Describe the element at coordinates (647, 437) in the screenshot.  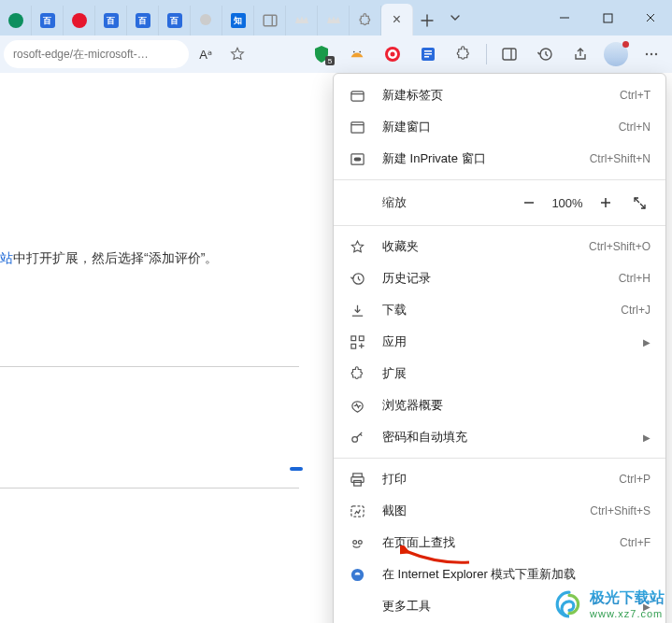
I see `submenu-arrow-icon: ▶` at that location.